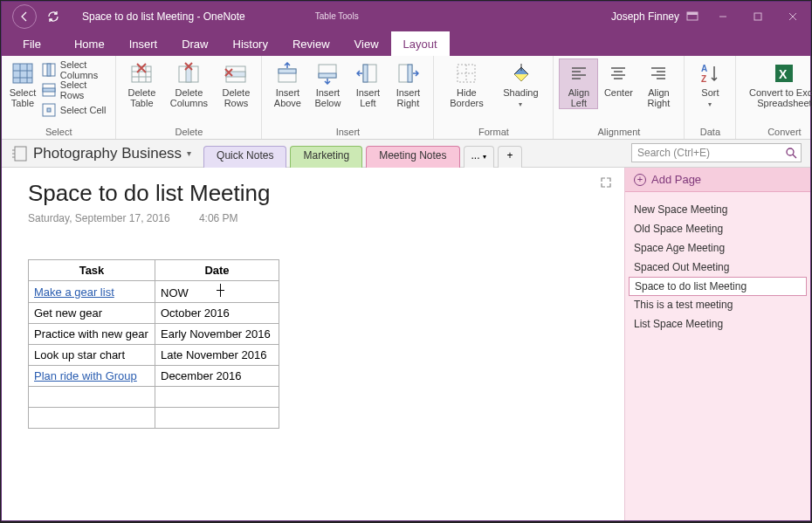 This screenshot has height=523, width=812. Describe the element at coordinates (86, 375) in the screenshot. I see `task-link: Plan ride with Group` at that location.